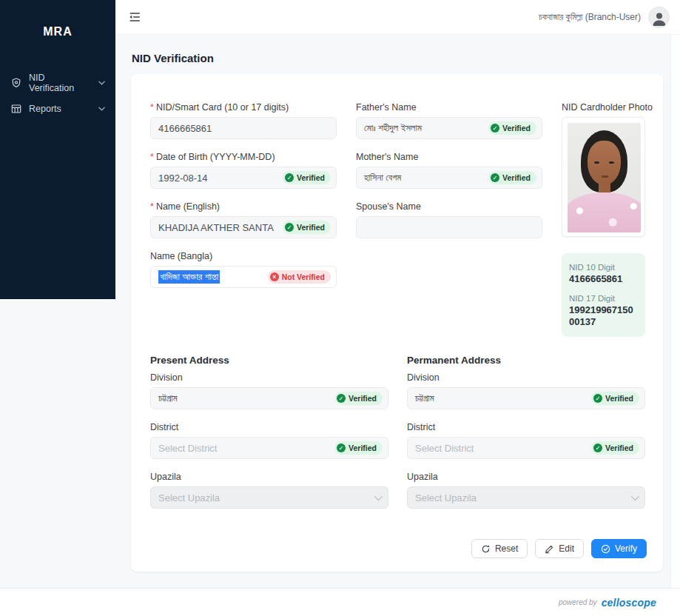 This screenshot has width=680, height=616. I want to click on top-header: চকবাজার কুমিল্লা (Branch-User), so click(398, 18).